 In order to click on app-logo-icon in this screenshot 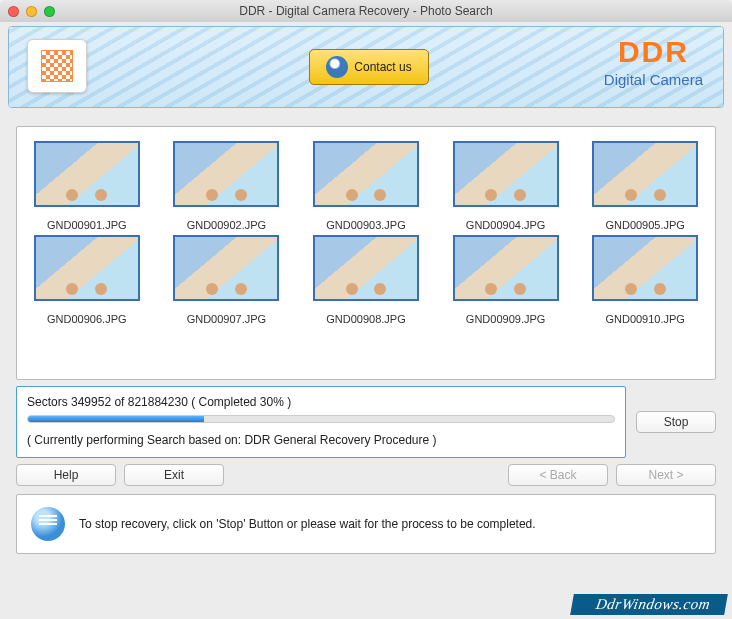, I will do `click(57, 66)`.